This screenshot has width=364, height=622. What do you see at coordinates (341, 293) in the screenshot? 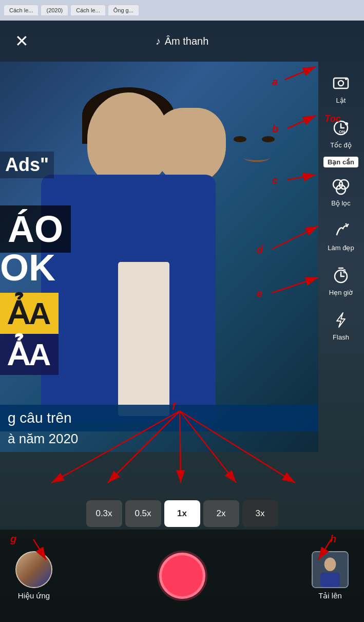
I see `timer-label: Hẹn giờ` at bounding box center [341, 293].